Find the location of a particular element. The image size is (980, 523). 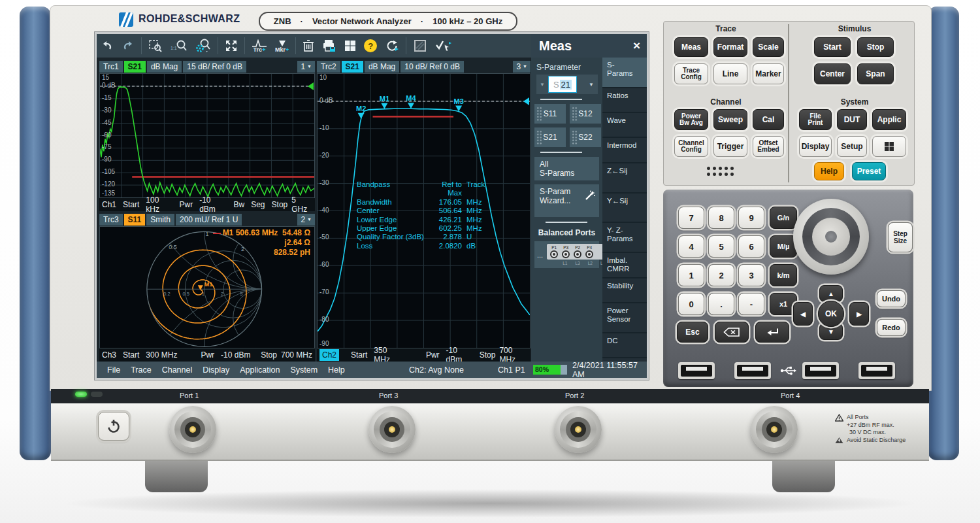

ch2-label: Ch2 is located at coordinates (329, 355).